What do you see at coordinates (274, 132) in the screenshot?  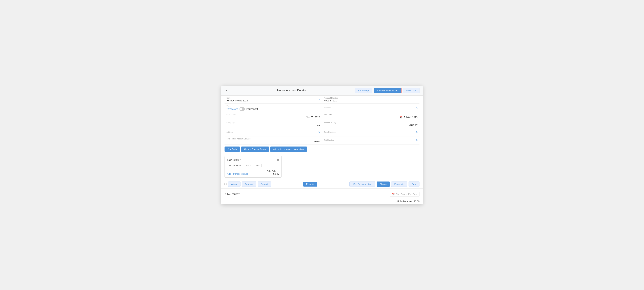 I see `address-col: Address ✎` at bounding box center [274, 132].